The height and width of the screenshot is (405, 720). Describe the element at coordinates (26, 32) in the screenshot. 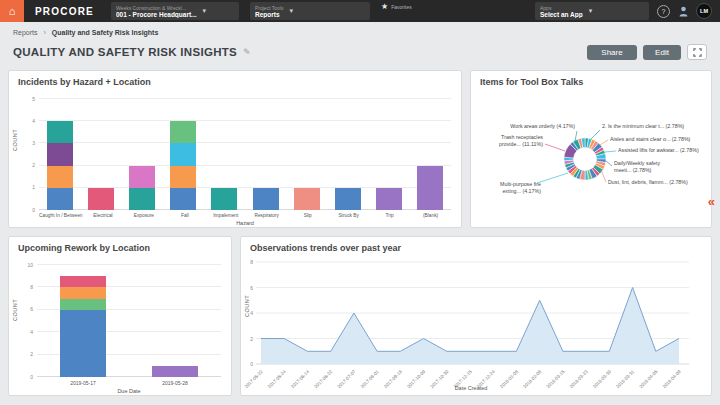

I see `breadcrumb-reports: Reports` at that location.